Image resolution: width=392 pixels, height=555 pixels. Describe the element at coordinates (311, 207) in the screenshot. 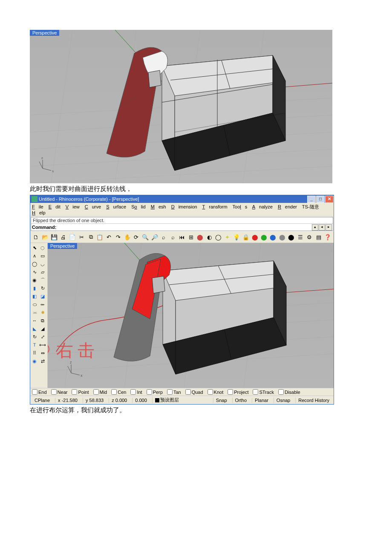

I see `menu-ts: TS-随意` at that location.